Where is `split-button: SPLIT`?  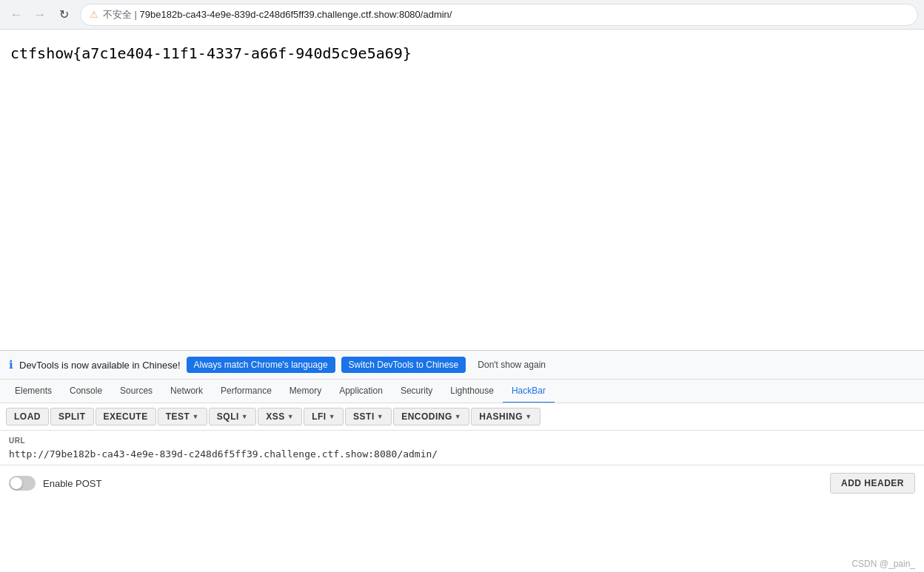
split-button: SPLIT is located at coordinates (73, 417).